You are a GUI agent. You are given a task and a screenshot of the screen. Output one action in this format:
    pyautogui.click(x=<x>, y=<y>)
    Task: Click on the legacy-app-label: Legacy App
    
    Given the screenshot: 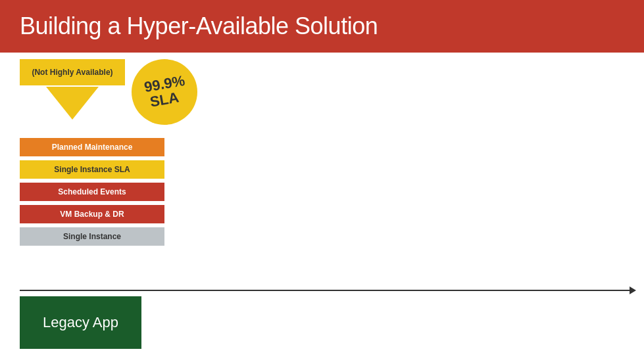 What is the action you would take?
    pyautogui.click(x=80, y=323)
    